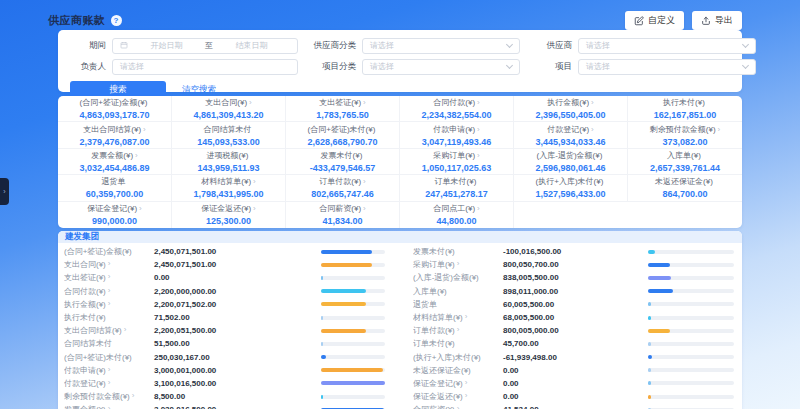 The width and height of the screenshot is (800, 409). Describe the element at coordinates (109, 406) in the screenshot. I see `metric-label: 发票金额(¥) ›` at that location.